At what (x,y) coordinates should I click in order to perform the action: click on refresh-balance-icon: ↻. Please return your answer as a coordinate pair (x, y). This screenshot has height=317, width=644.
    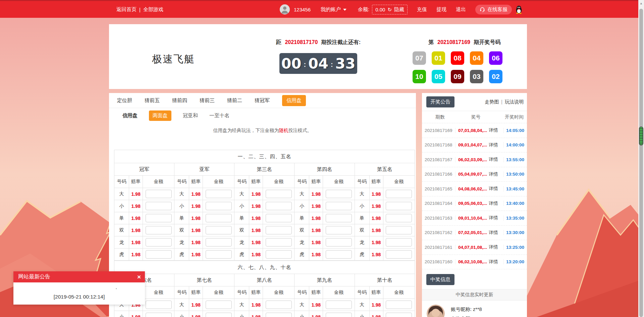
    Looking at the image, I should click on (390, 9).